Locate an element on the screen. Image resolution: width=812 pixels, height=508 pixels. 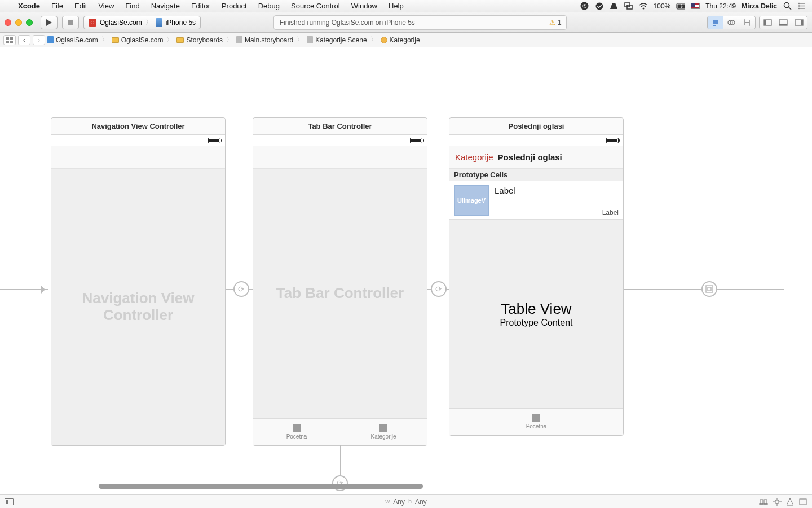
prototype-cell: UIImageV Label Label is located at coordinates (536, 200).